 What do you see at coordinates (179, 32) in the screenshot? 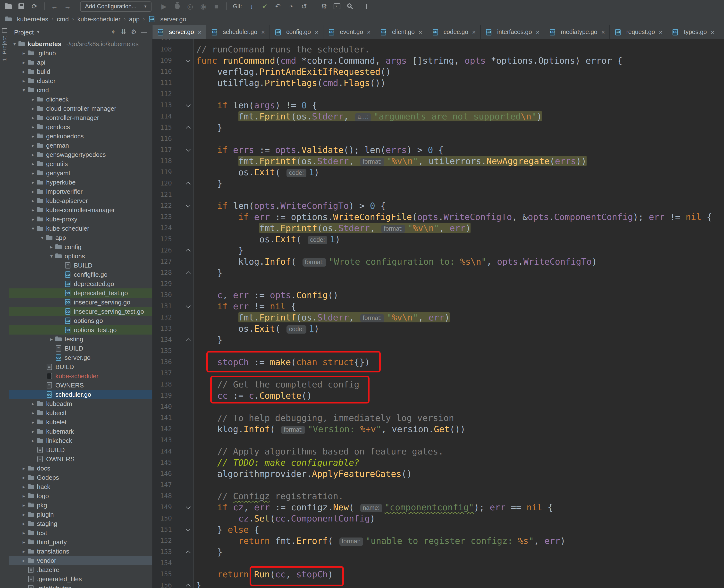
I see `tab-server.go: server.go×` at bounding box center [179, 32].